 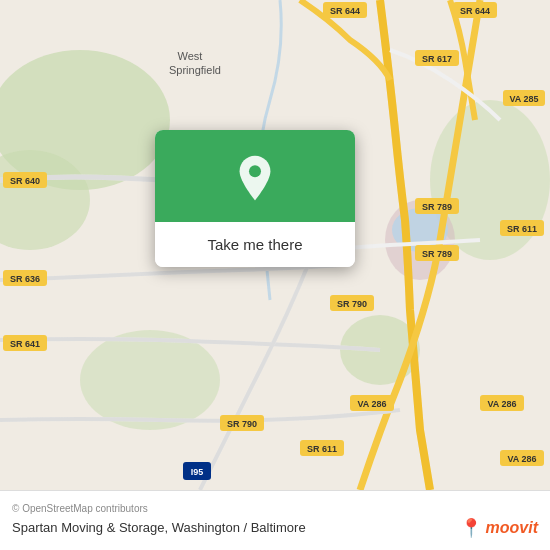 I want to click on svg-text: West, so click(x=190, y=56).